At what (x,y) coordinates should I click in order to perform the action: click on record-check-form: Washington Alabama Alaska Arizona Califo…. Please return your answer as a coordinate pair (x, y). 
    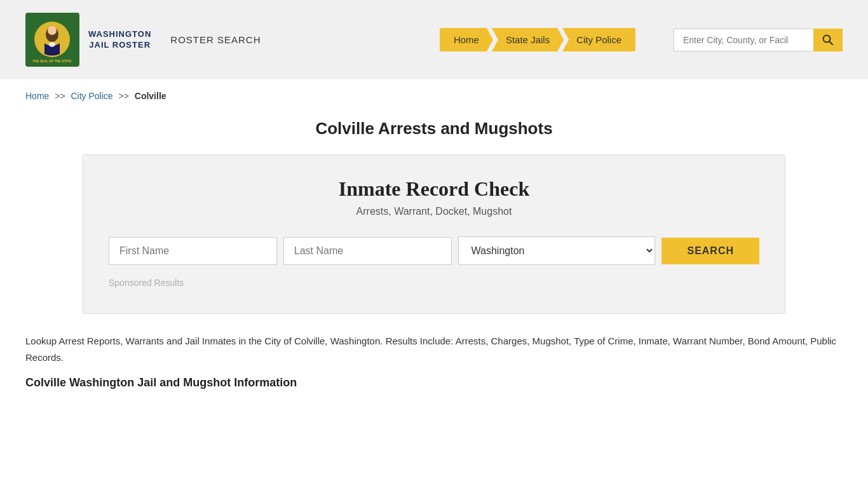
    Looking at the image, I should click on (434, 250).